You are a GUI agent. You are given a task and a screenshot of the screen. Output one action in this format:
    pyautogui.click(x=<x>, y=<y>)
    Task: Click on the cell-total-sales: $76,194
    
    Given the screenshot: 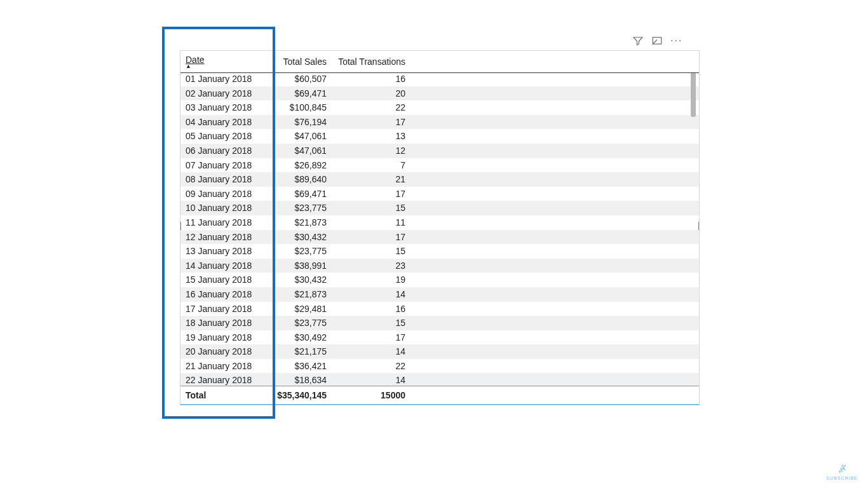 What is the action you would take?
    pyautogui.click(x=300, y=122)
    